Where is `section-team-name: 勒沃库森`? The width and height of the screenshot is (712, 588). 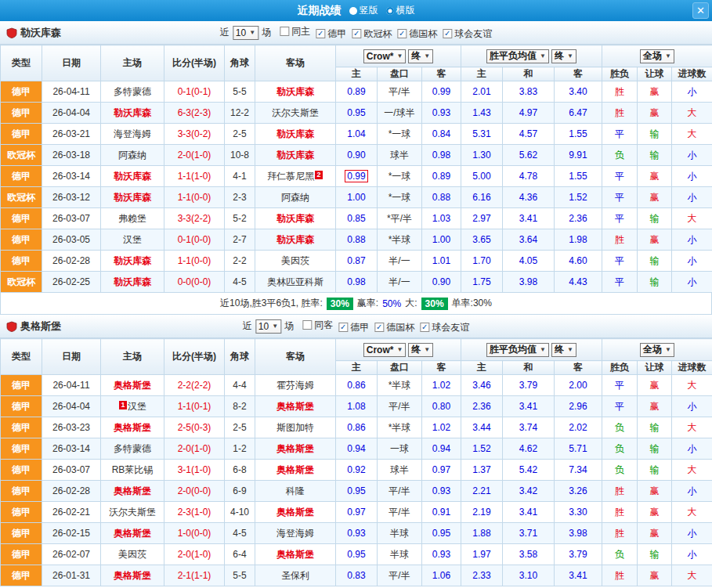
section-team-name: 勒沃库森 is located at coordinates (41, 33).